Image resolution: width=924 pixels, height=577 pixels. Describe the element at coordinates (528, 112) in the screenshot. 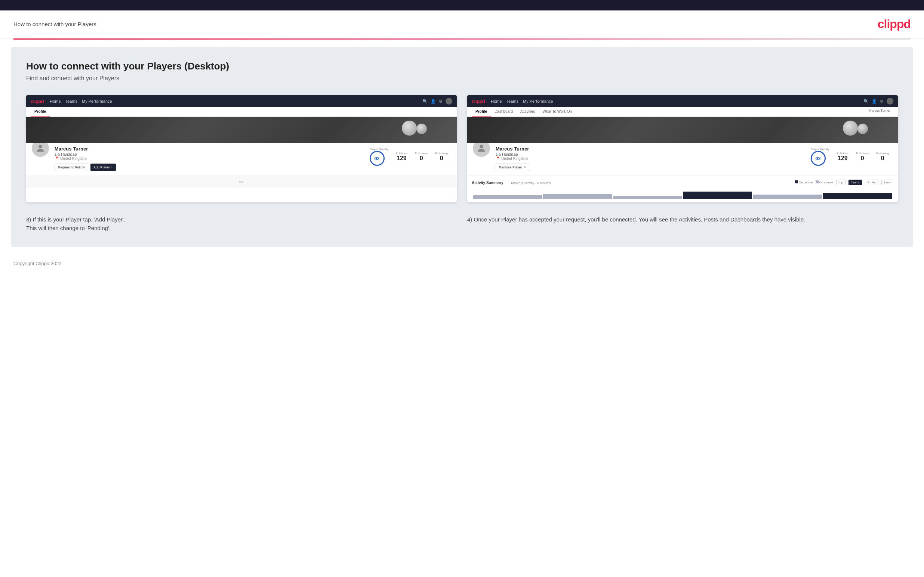

I see `tab-activities-2: Activities` at that location.